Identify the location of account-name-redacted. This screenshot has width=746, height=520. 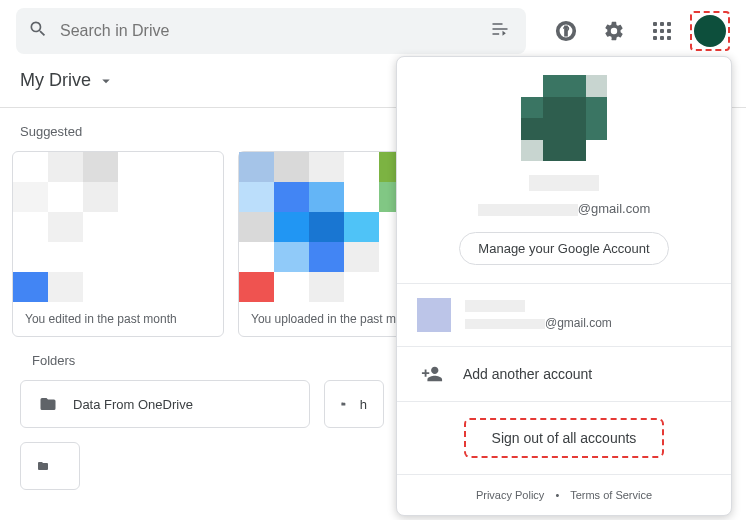
(564, 183).